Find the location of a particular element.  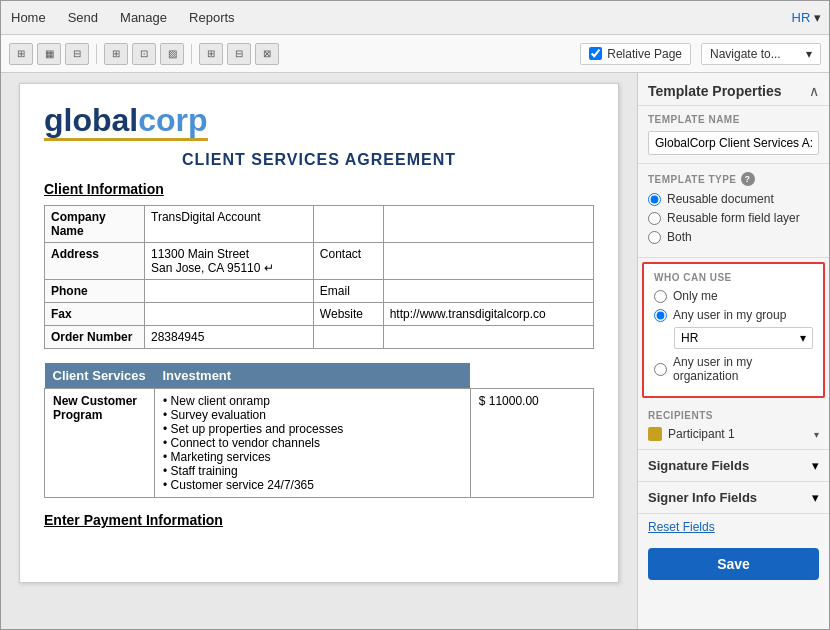

group-dropdown-arrow: ▾ is located at coordinates (803, 338).